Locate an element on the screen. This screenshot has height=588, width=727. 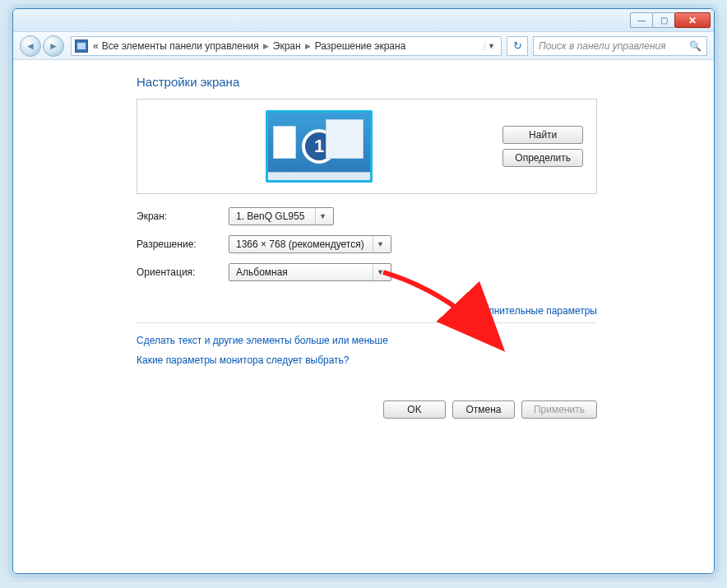
page-title: Настройки экрана is located at coordinates (414, 82).